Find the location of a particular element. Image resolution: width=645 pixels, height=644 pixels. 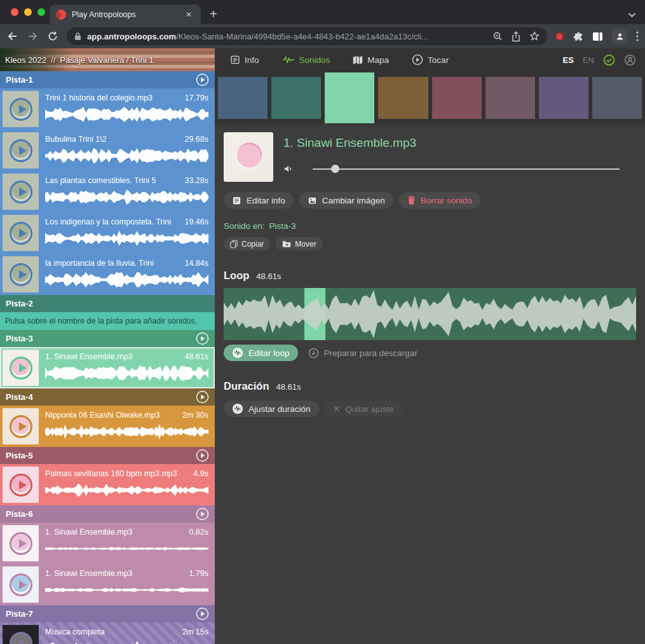

clip-row: la importancia de la lluvia. Trini14.84s is located at coordinates (107, 275).